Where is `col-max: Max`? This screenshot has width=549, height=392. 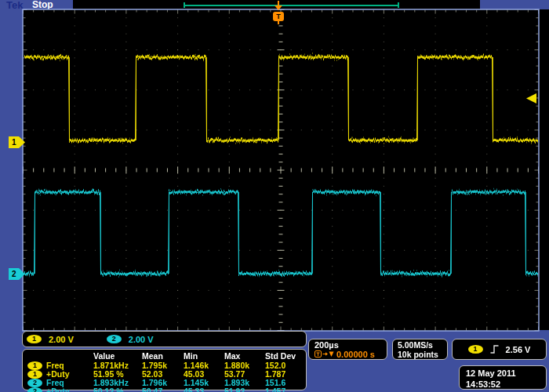
col-max: Max is located at coordinates (245, 356).